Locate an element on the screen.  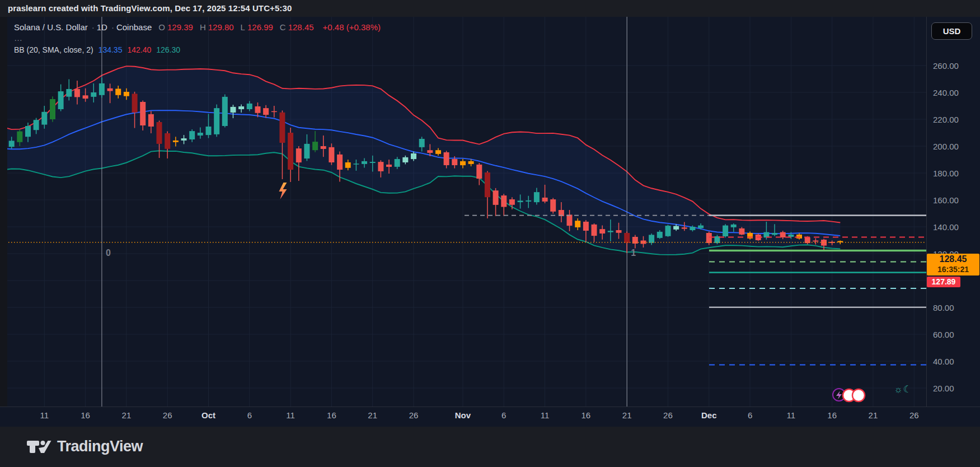
bb-indicator-row: BB (20, SMA, close, 2)134.35142.40126.30 is located at coordinates (198, 50).